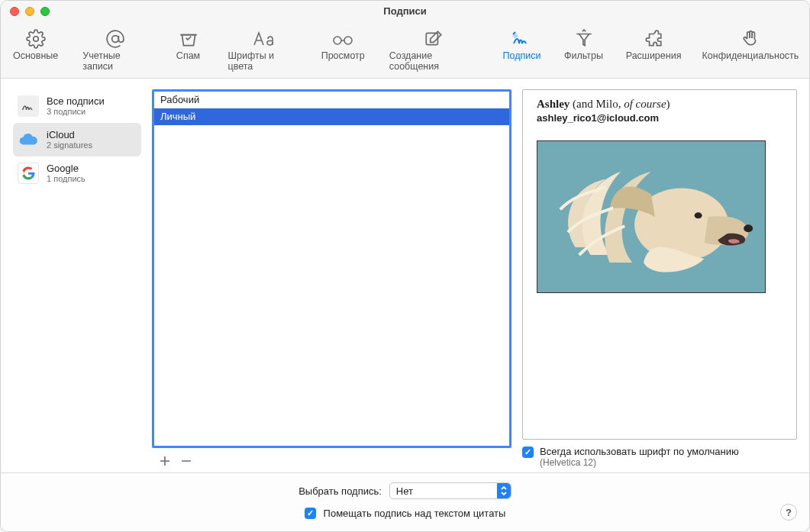 The height and width of the screenshot is (532, 810). What do you see at coordinates (77, 140) in the screenshot?
I see `account-icloud: iCloud 2 signatures` at bounding box center [77, 140].